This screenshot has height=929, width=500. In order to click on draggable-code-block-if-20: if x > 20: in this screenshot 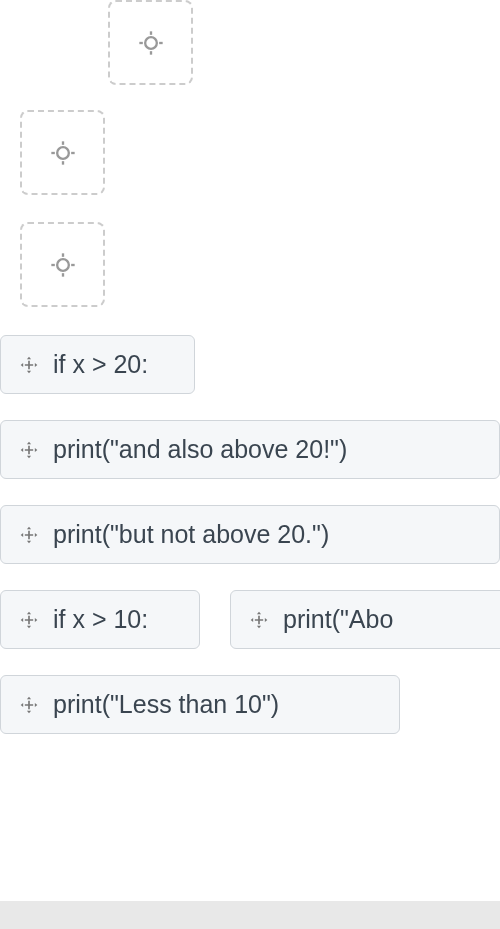, I will do `click(98, 364)`.